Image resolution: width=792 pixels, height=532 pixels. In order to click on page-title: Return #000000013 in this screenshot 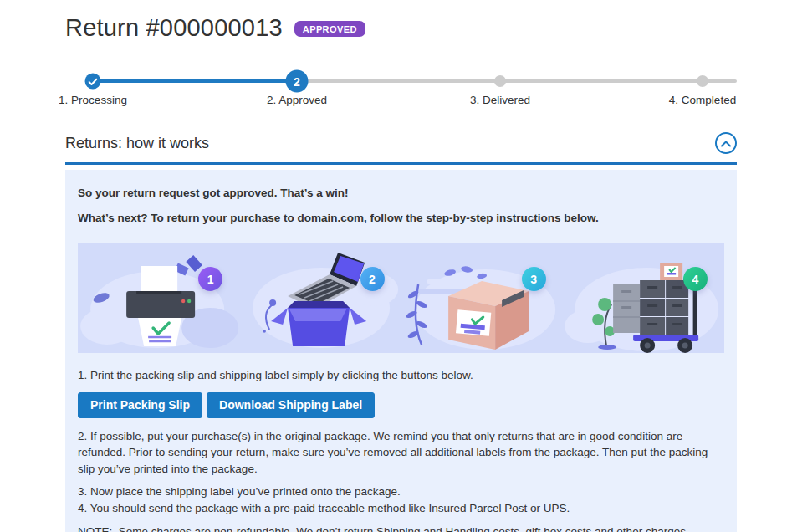, I will do `click(174, 28)`.